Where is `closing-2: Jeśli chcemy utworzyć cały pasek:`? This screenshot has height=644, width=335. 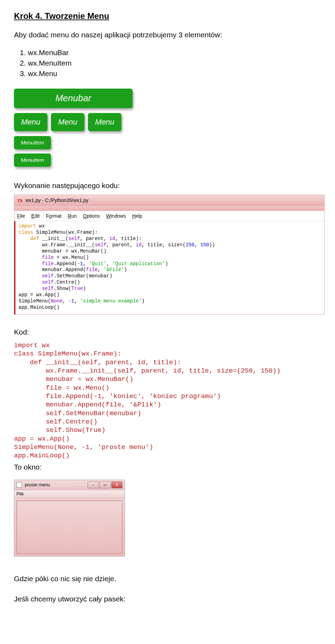 closing-2: Jeśli chcemy utworzyć cały pasek: is located at coordinates (168, 599).